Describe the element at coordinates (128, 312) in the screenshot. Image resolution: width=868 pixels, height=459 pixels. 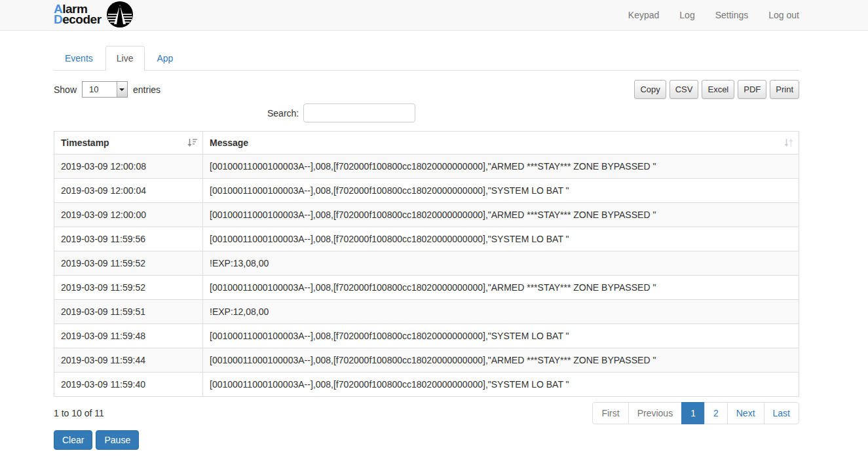
I see `timestamp-cell: 2019-03-09 11:59:51` at that location.